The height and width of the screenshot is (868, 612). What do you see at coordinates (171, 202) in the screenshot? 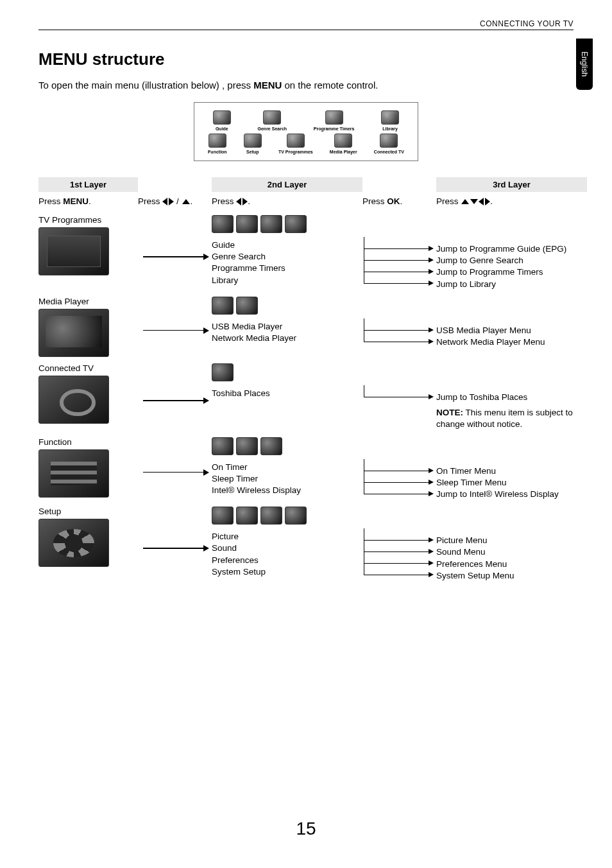
I see `right-arrow-icon` at bounding box center [171, 202].